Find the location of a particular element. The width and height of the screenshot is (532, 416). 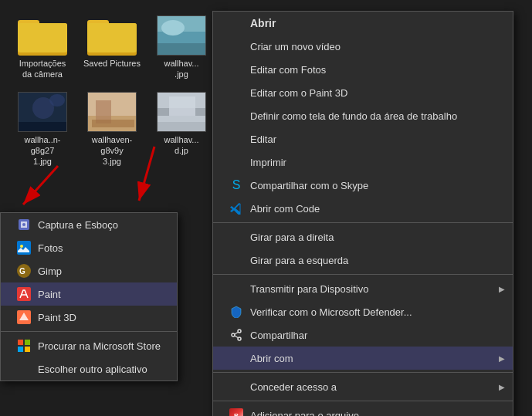

abrir-icon is located at coordinates (236, 23).